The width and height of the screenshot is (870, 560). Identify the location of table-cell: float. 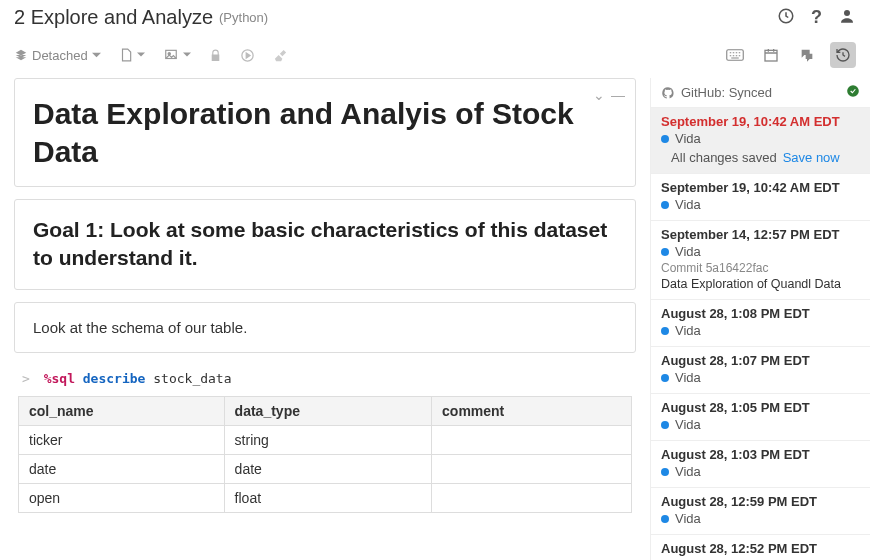
(328, 498).